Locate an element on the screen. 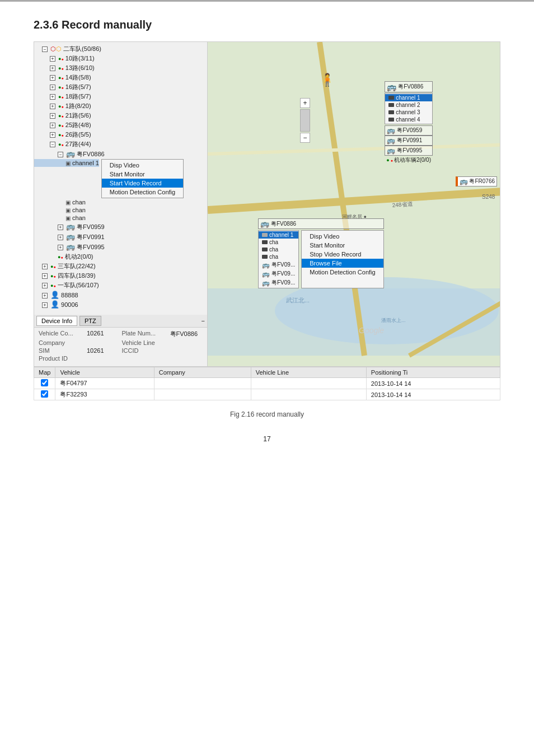  tree-item-channel4: ▣ chan is located at coordinates (121, 218).